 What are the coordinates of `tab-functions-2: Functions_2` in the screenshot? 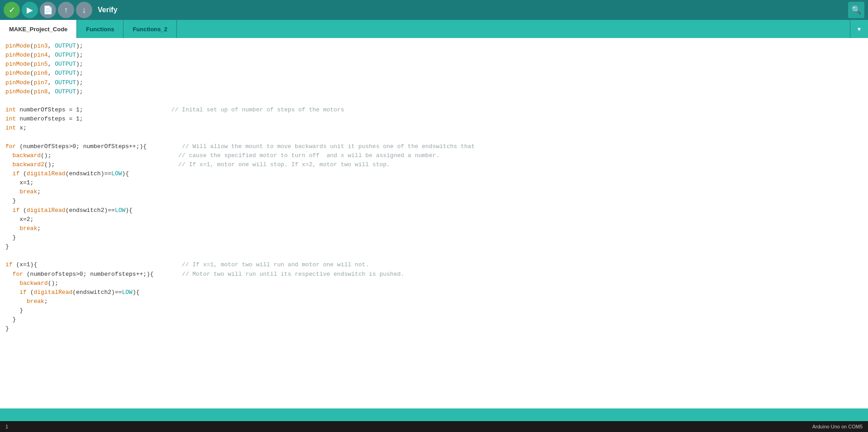 It's located at (150, 29).